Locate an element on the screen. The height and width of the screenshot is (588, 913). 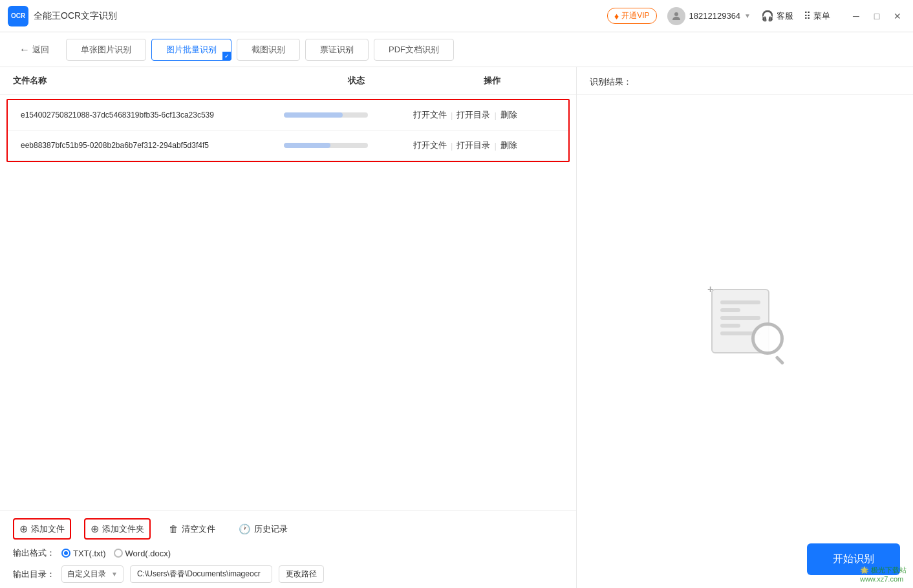
table-row: eeb88387bfc51b95-0208b2ba6b7ef312-294abf… is located at coordinates (288, 146).